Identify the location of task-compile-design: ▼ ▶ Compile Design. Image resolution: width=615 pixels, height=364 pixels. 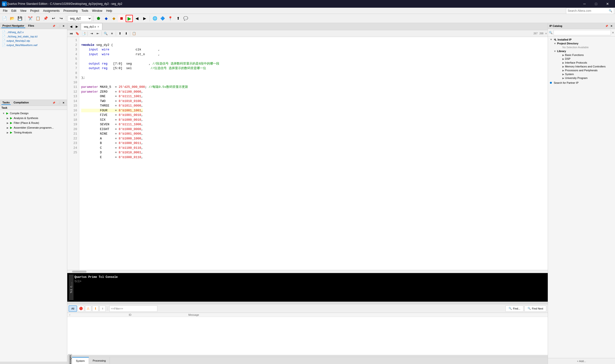
(33, 113).